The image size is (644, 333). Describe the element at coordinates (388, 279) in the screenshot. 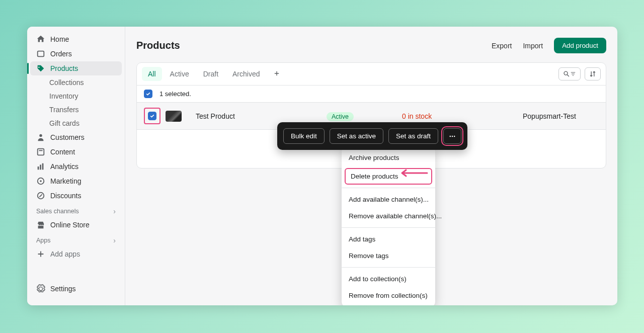

I see `dd-addcollection: Add to collection(s)` at that location.